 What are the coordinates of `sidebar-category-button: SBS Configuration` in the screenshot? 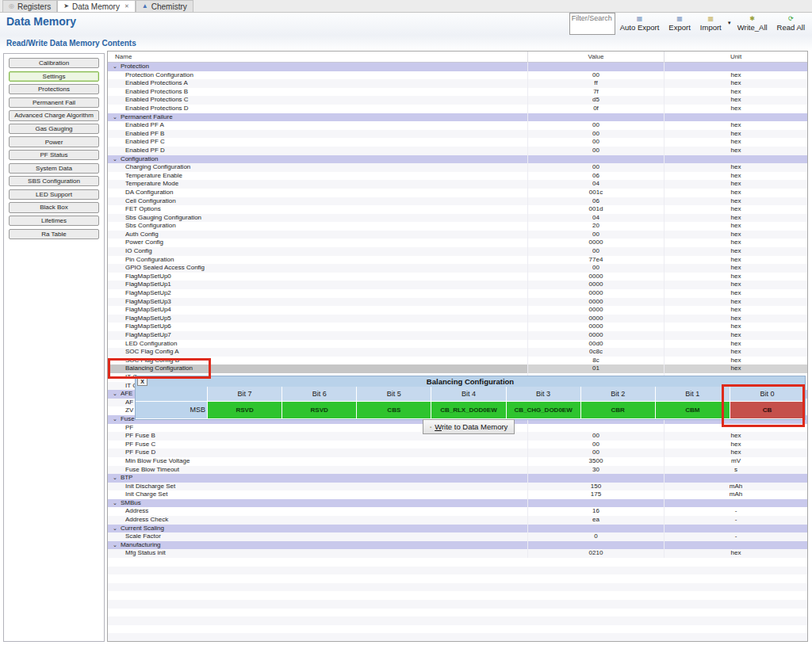 It's located at (54, 181).